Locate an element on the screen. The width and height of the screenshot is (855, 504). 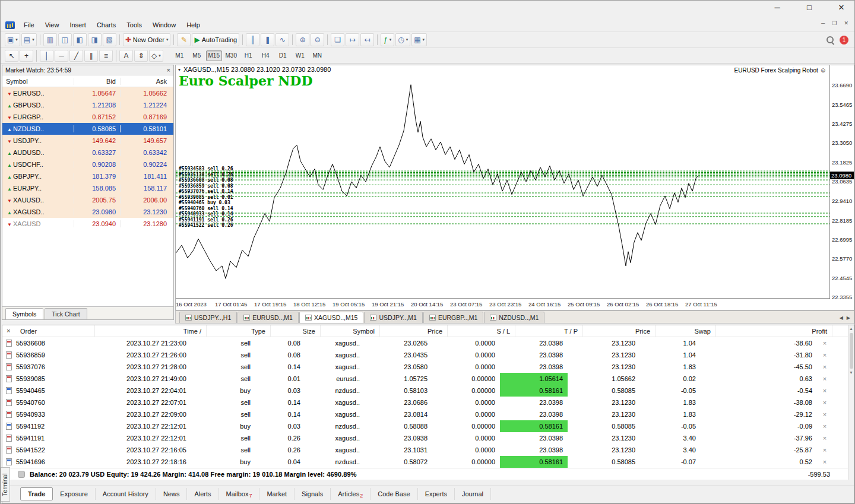
chart-candles-button: ❚ is located at coordinates (267, 40).